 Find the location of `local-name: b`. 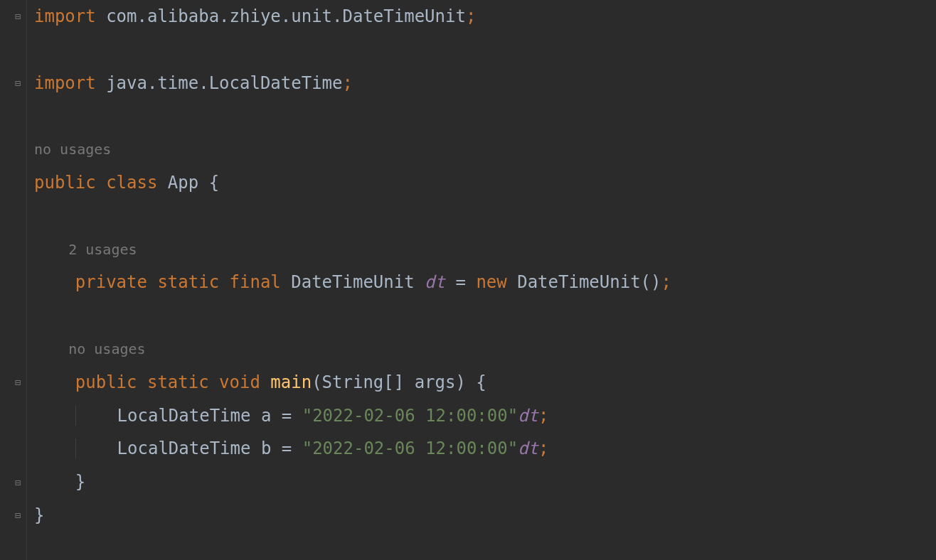

local-name: b is located at coordinates (266, 448).